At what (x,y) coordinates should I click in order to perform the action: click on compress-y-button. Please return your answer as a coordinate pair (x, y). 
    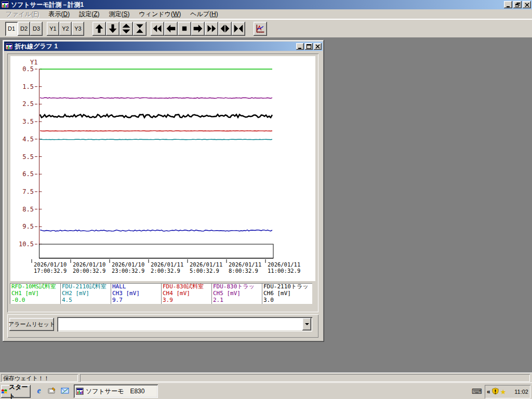
    Looking at the image, I should click on (140, 29).